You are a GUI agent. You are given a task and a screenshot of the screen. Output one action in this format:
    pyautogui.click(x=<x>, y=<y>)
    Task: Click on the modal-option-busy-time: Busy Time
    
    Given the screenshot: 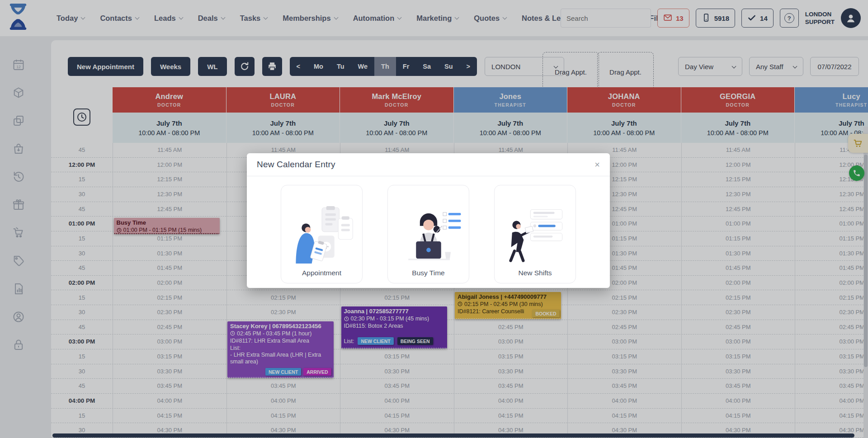 What is the action you would take?
    pyautogui.click(x=429, y=234)
    